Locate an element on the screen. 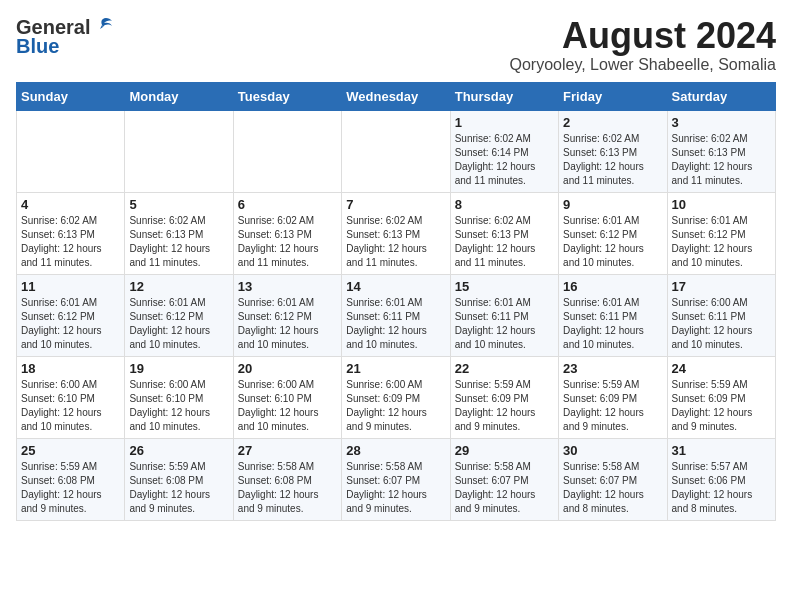 Image resolution: width=792 pixels, height=612 pixels. title-block: August 2024 Qoryooley, Lower Shabeelle, … is located at coordinates (642, 45).